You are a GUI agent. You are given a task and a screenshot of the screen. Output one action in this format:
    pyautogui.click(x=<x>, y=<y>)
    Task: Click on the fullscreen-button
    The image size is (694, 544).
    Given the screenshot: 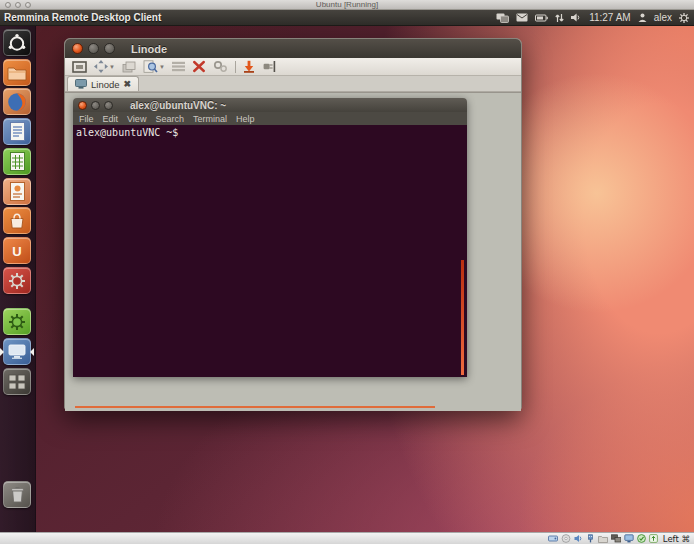 What is the action you would take?
    pyautogui.click(x=80, y=67)
    